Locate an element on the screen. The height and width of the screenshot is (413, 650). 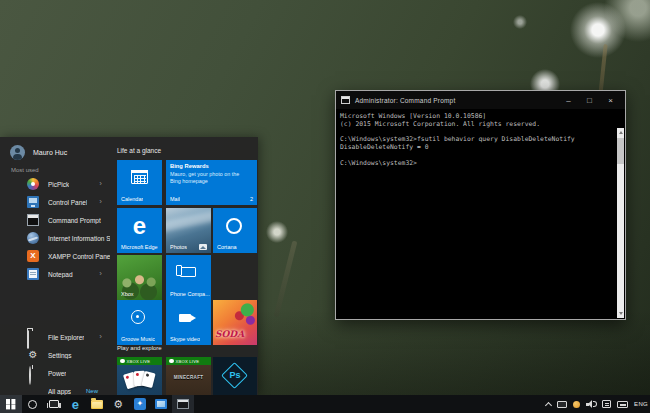
task-view-icon is located at coordinates (54, 404).